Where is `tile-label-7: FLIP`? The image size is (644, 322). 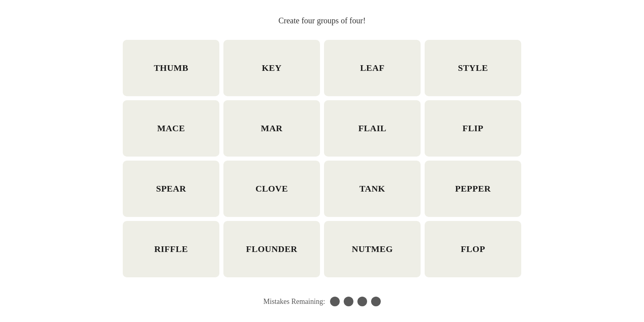 tile-label-7: FLIP is located at coordinates (473, 128).